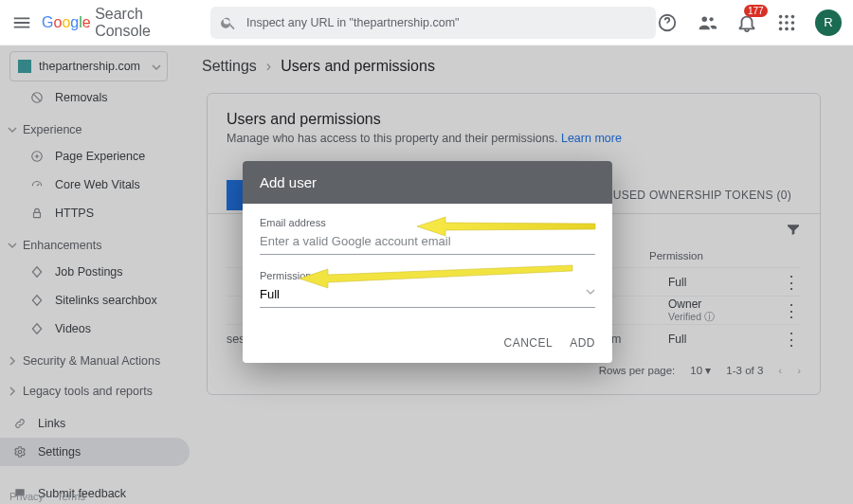 The image size is (853, 504). Describe the element at coordinates (528, 343) in the screenshot. I see `cancel-button: CANCEL` at that location.